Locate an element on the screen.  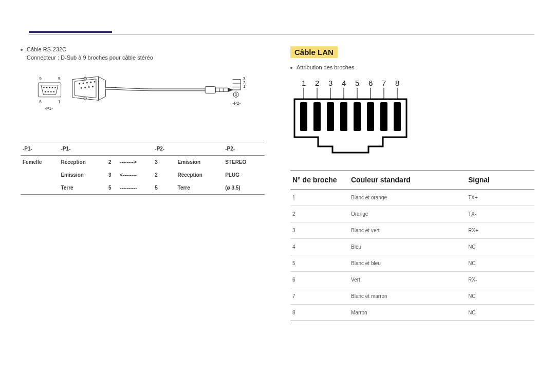
bullet-lan-text: Attribution des broches is located at coordinates (326, 67).